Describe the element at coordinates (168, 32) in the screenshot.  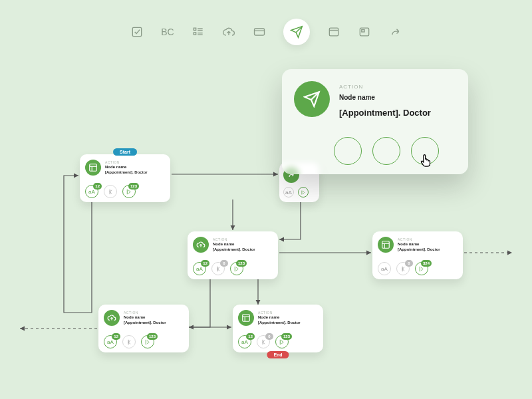
I see `toolbar-text-icon: BC` at that location.